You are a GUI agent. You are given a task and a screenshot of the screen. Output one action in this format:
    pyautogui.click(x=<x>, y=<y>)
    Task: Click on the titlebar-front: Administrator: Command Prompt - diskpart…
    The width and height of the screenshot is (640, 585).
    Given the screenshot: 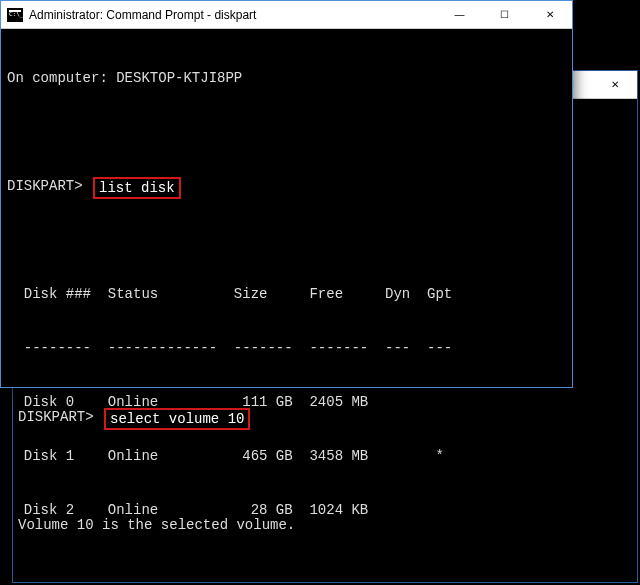 What is the action you would take?
    pyautogui.click(x=286, y=15)
    